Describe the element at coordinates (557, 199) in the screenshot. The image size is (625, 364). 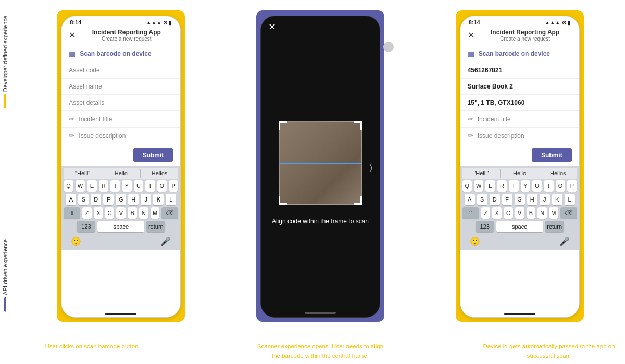
I see `p3-key-k: K` at that location.